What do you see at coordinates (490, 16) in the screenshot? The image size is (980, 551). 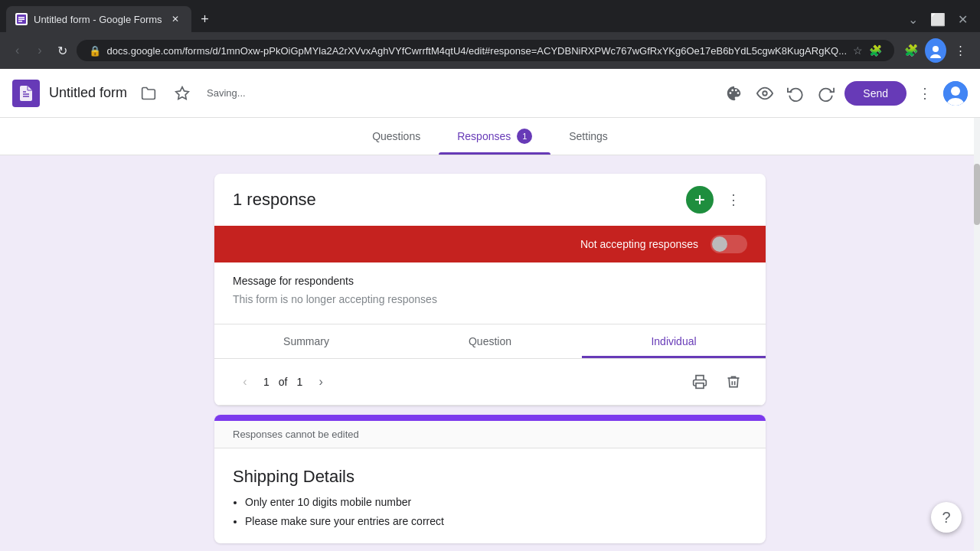 I see `tab-bar: Untitled form - Google Forms ✕ + ⌄ ⬜ ✕` at bounding box center [490, 16].